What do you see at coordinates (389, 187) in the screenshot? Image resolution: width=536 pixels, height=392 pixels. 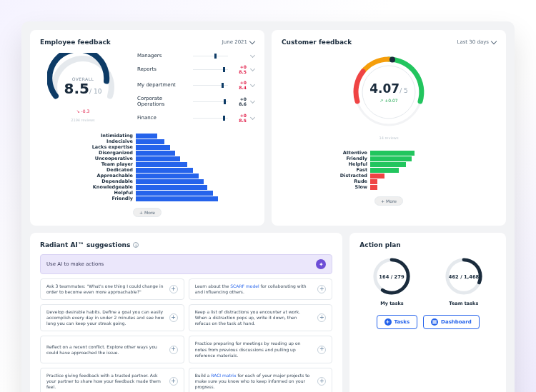 I see `trait-row: Slow` at bounding box center [389, 187].